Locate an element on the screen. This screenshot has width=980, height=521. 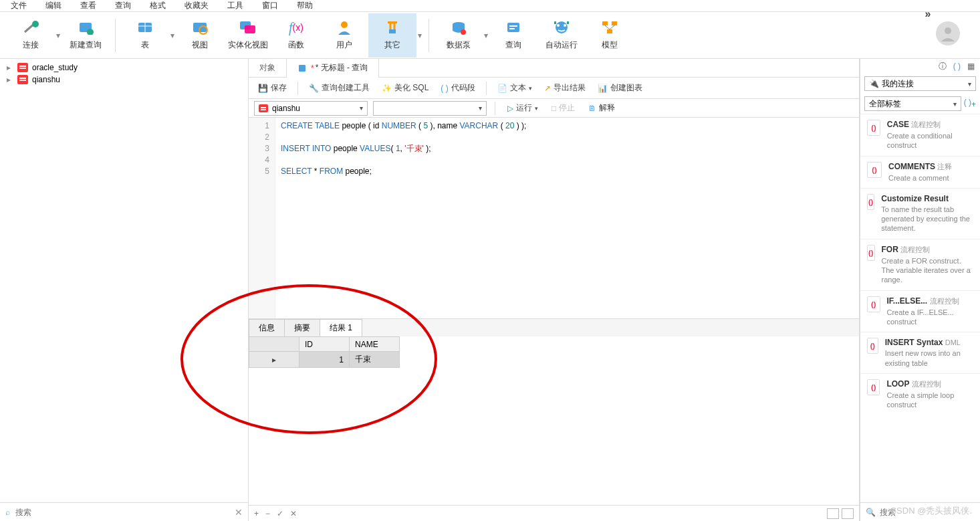
chart-button: 📊创建图表 is located at coordinates (620, 88).